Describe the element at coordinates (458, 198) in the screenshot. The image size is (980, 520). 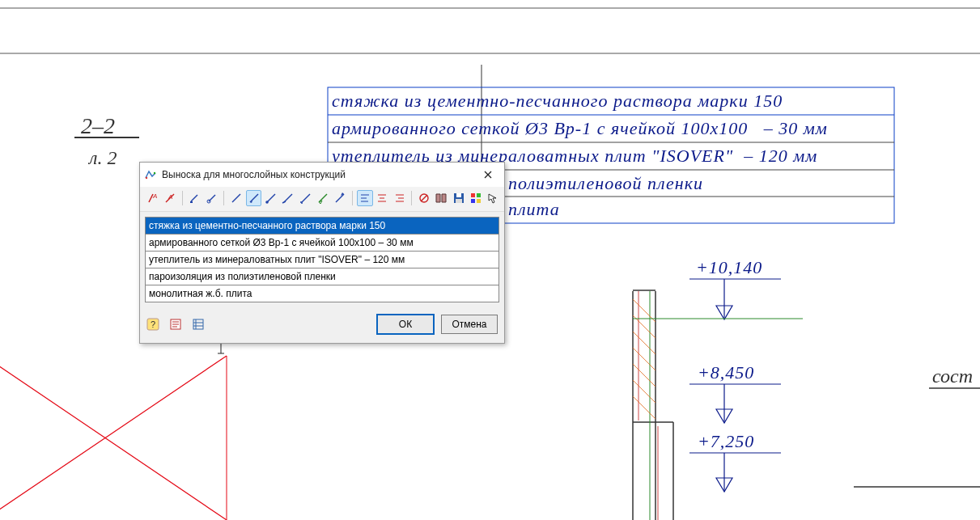
I see `tool-save-icon` at that location.